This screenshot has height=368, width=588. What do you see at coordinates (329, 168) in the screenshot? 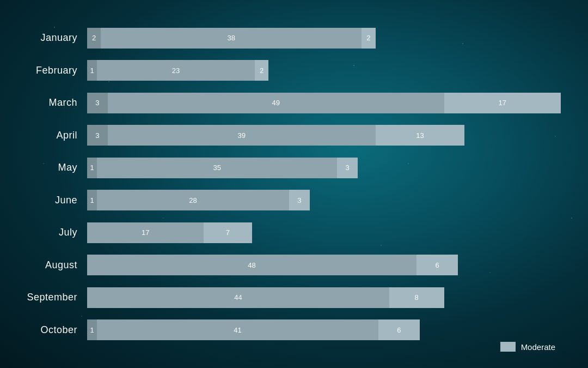
I see `bar-area: 1353` at bounding box center [329, 168].